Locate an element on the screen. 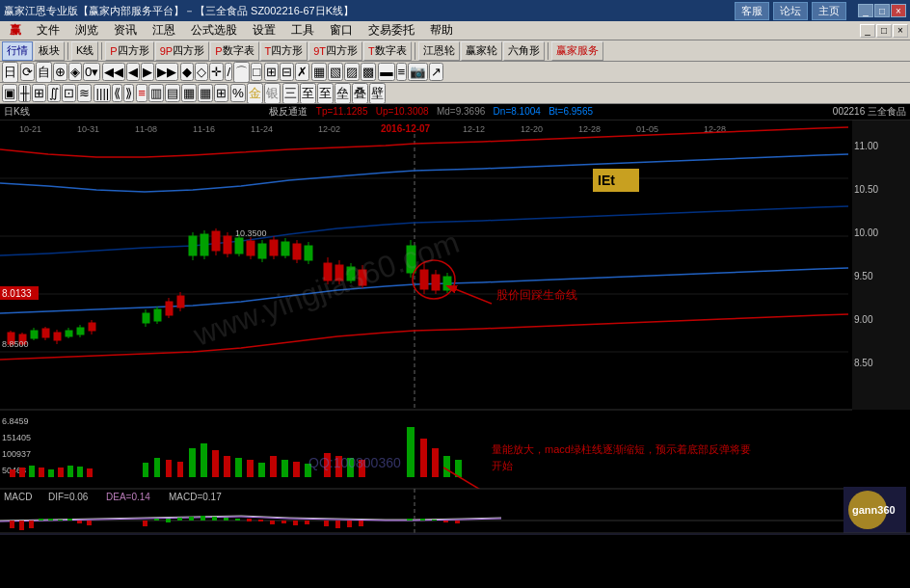 The width and height of the screenshot is (910, 588). tb2-b4: 0▾ is located at coordinates (92, 71).